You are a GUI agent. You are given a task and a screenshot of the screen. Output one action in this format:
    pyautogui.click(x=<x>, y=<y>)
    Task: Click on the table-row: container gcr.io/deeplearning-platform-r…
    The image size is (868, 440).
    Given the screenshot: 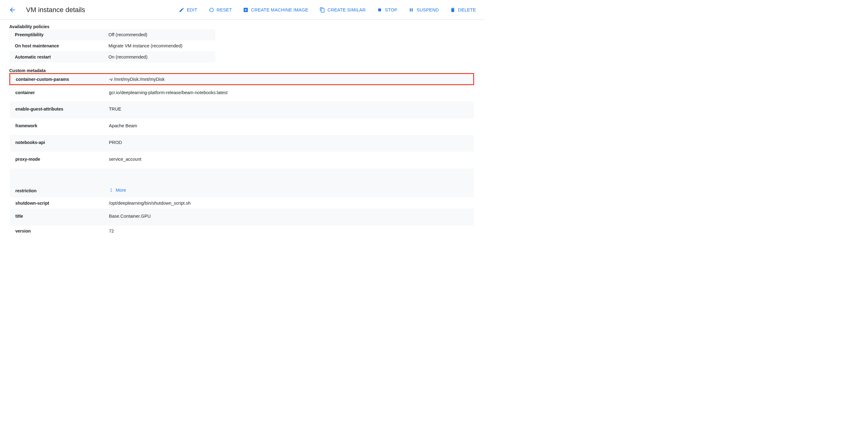 What is the action you would take?
    pyautogui.click(x=242, y=93)
    